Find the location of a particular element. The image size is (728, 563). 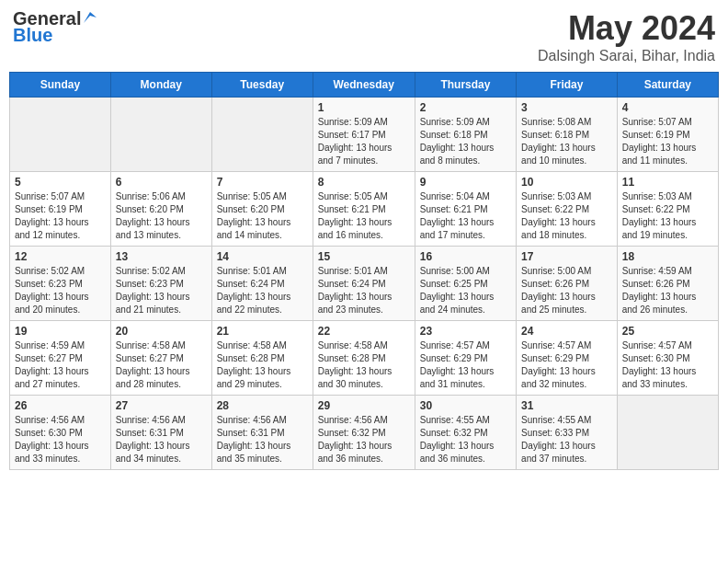

calendar-day-cell: 12Sunrise: 5:02 AM Sunset: 6:23 PM Dayli… is located at coordinates (61, 283).